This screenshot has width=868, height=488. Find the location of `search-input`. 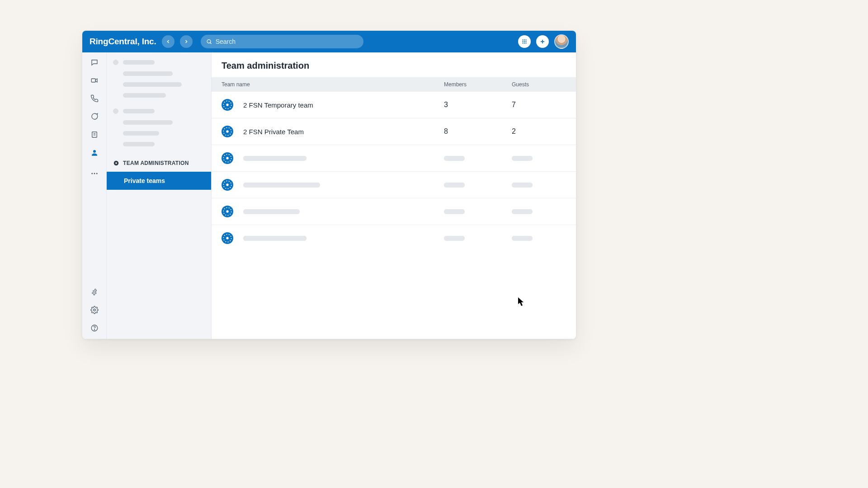

search-input is located at coordinates (287, 42).